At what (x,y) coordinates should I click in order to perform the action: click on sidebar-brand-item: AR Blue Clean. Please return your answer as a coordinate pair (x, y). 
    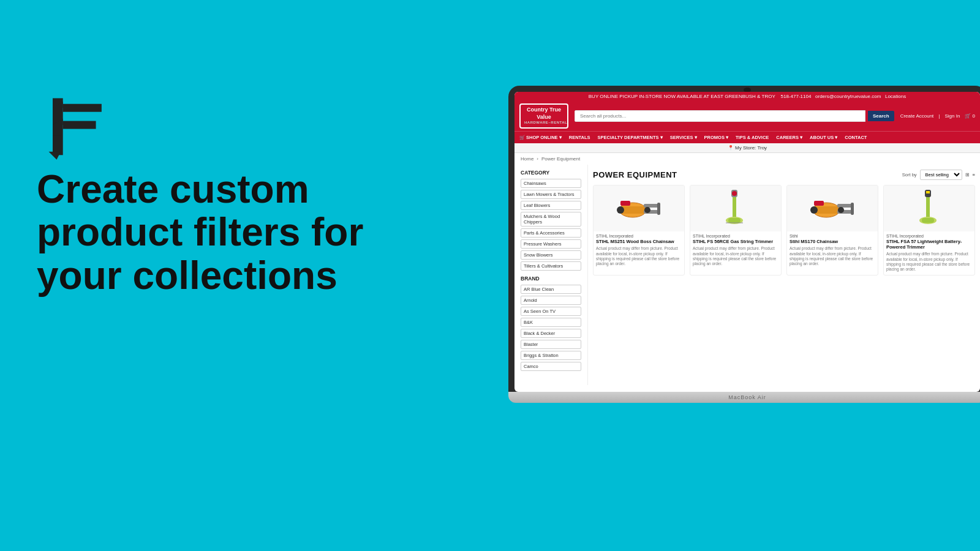
    Looking at the image, I should click on (551, 289).